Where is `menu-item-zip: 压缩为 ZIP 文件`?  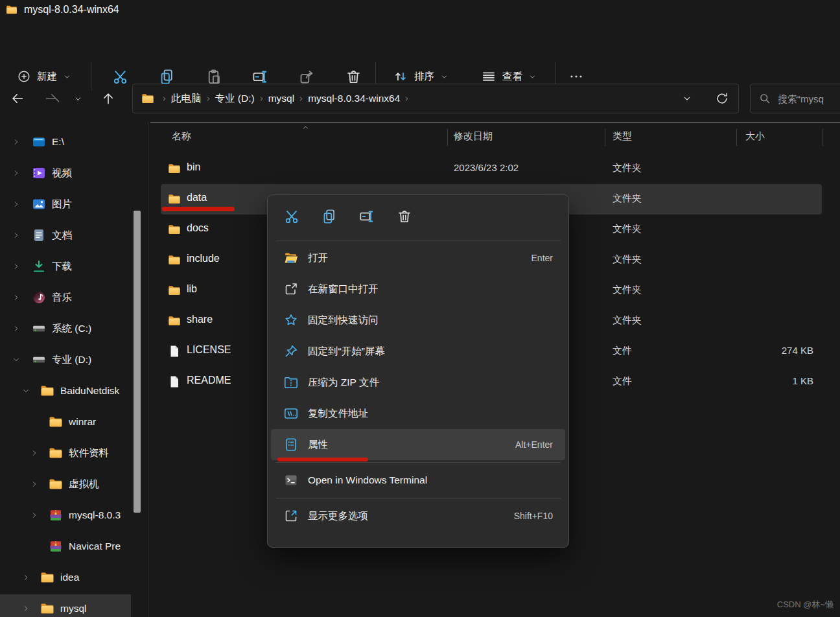
menu-item-zip: 压缩为 ZIP 文件 is located at coordinates (418, 382).